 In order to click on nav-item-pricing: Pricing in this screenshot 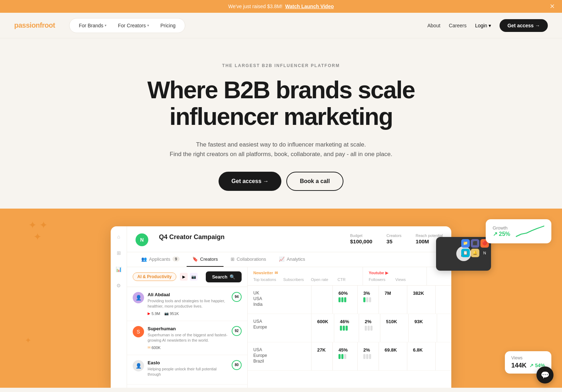, I will do `click(168, 26)`.